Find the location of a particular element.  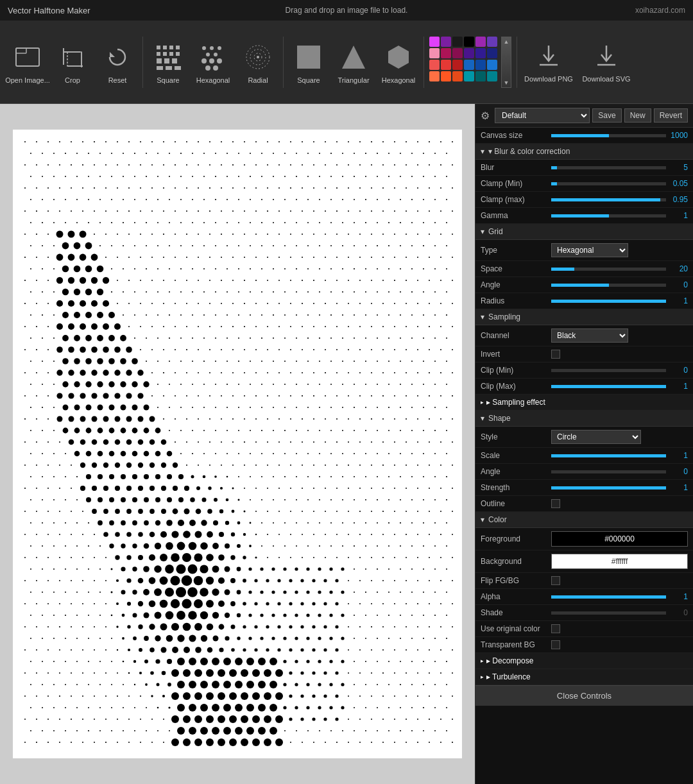

style-select: Circle Square Diamond Triangle Star is located at coordinates (596, 437).